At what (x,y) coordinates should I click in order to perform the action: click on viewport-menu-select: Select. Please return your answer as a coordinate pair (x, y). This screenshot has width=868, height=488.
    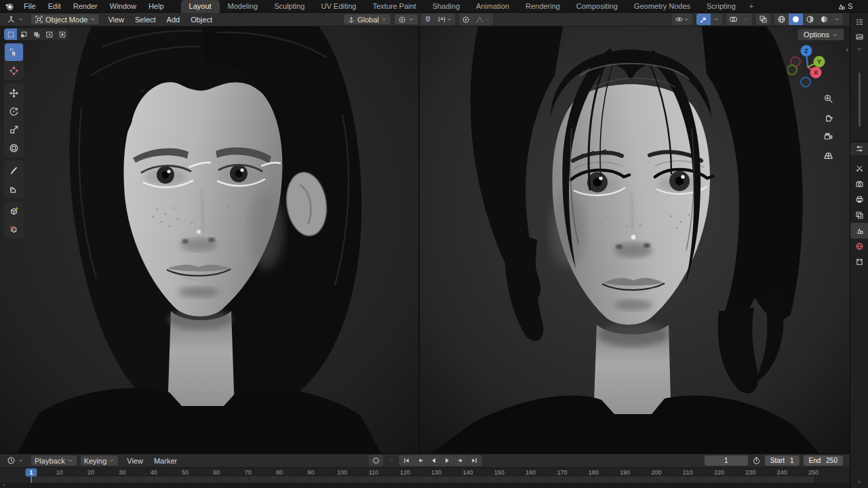
    Looking at the image, I should click on (145, 20).